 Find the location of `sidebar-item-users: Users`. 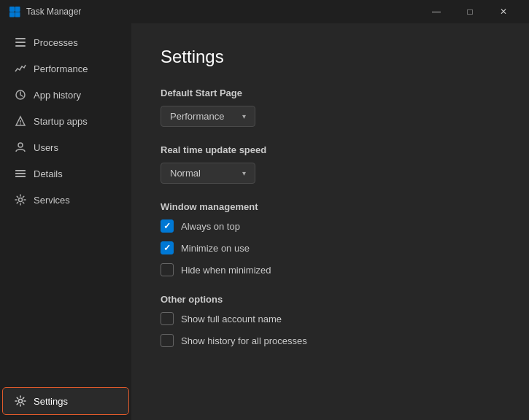

sidebar-item-users: Users is located at coordinates (66, 147).